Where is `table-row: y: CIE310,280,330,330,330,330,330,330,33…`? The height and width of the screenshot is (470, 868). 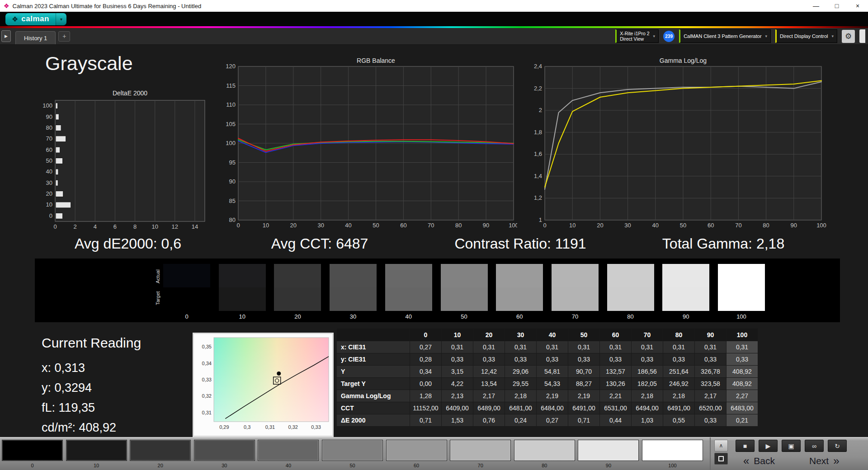
table-row: y: CIE310,280,330,330,330,330,330,330,33… is located at coordinates (548, 360).